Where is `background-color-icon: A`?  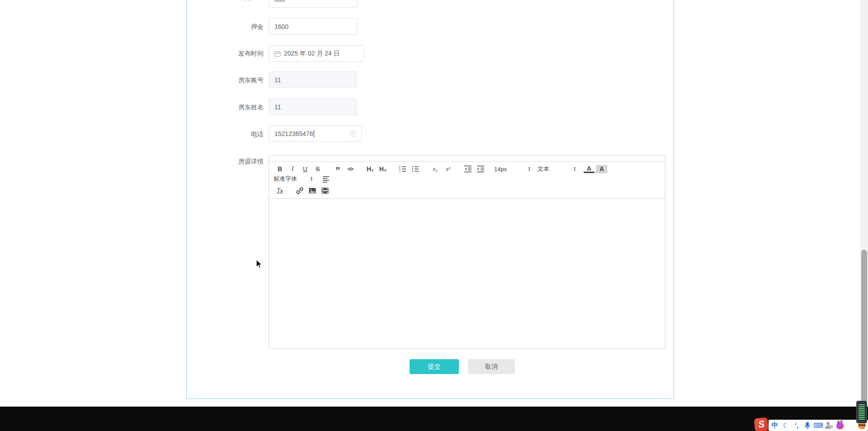
background-color-icon: A is located at coordinates (602, 169).